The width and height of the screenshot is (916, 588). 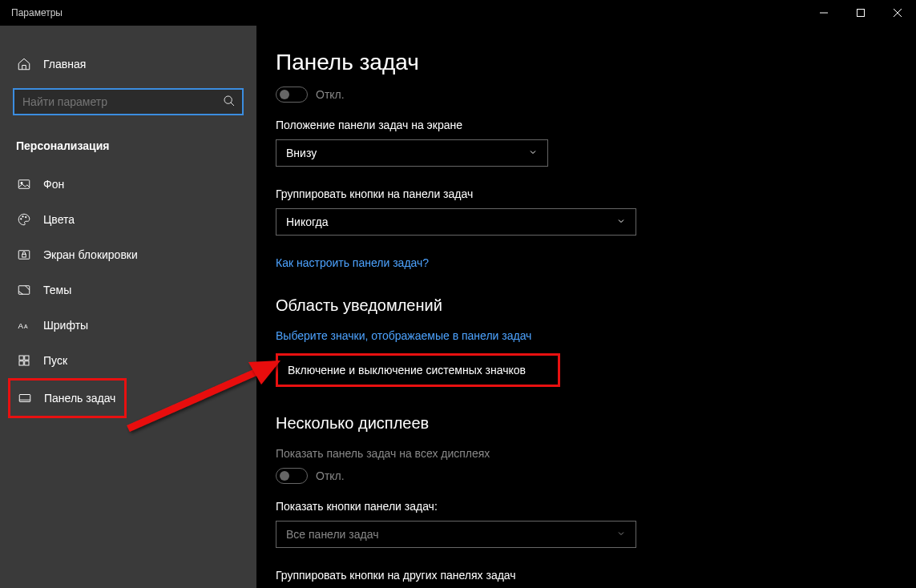 What do you see at coordinates (418, 370) in the screenshot?
I see `system-icons-link: Включение и выключение системных значков` at bounding box center [418, 370].